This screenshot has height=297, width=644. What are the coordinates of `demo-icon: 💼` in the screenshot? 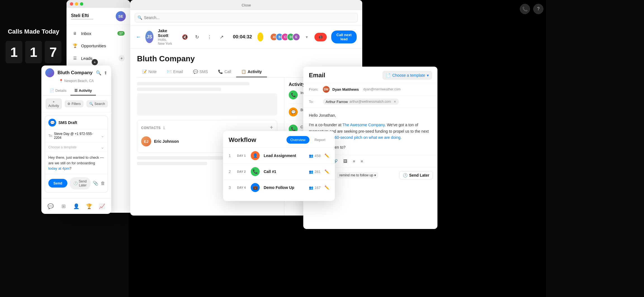 It's located at (255, 188).